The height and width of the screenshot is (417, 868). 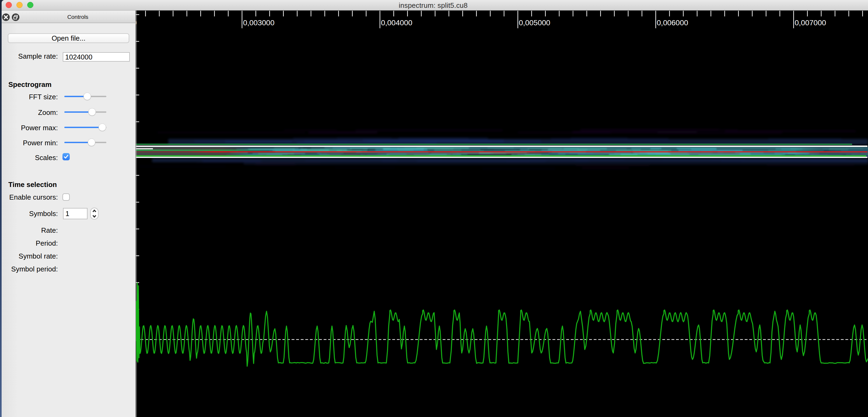 What do you see at coordinates (811, 23) in the screenshot?
I see `svg-text: 0,007000` at bounding box center [811, 23].